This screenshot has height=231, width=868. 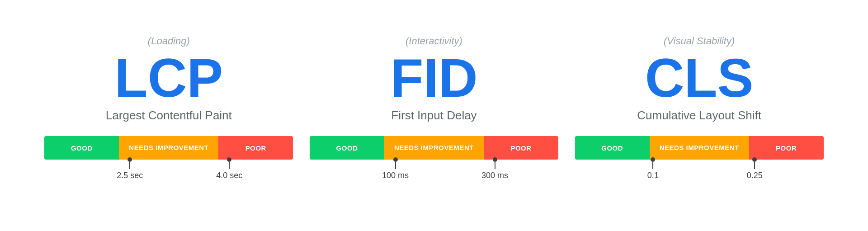 I want to click on fid-acronym: FID, so click(x=434, y=78).